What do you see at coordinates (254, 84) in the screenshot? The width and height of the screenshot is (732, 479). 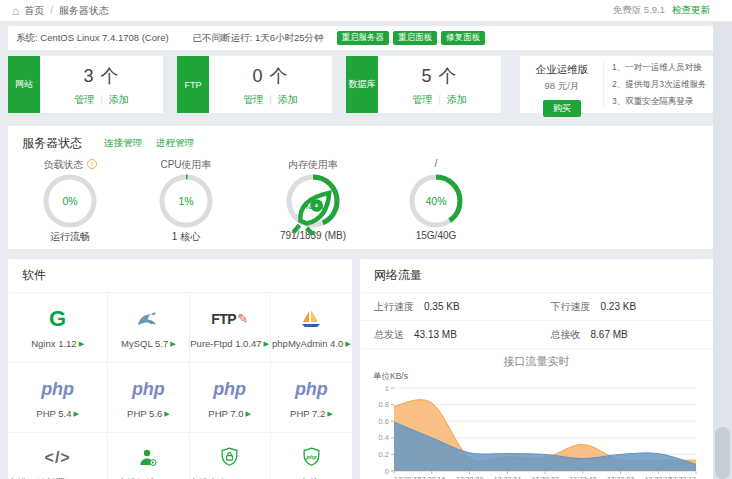 I see `ftp-card: FTP 0 个 管理|添加` at bounding box center [254, 84].